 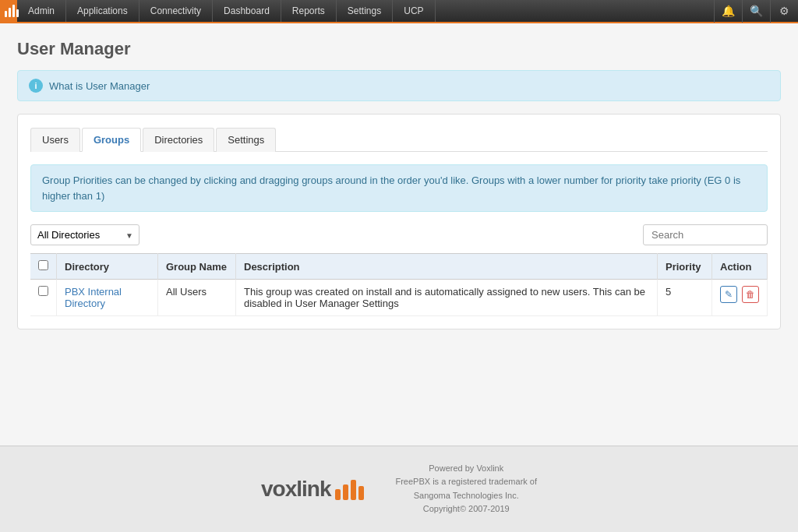 I want to click on footer-copyright: Copyright© 2007-2019, so click(x=466, y=509).